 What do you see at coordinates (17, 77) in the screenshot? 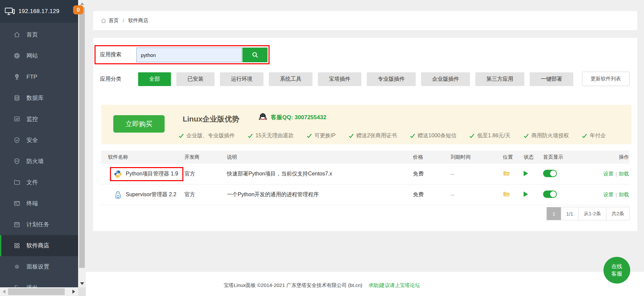
I see `ftp-icon` at bounding box center [17, 77].